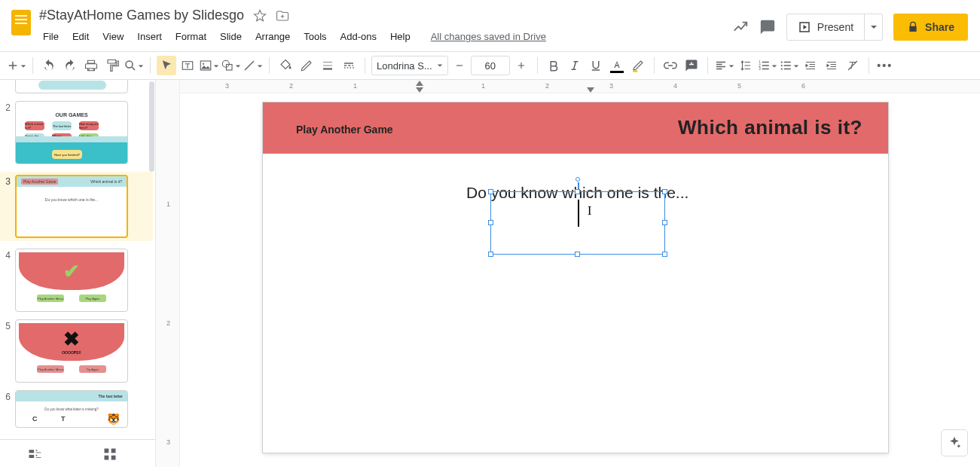 This screenshot has height=467, width=980. What do you see at coordinates (617, 66) in the screenshot?
I see `text-color-button` at bounding box center [617, 66].